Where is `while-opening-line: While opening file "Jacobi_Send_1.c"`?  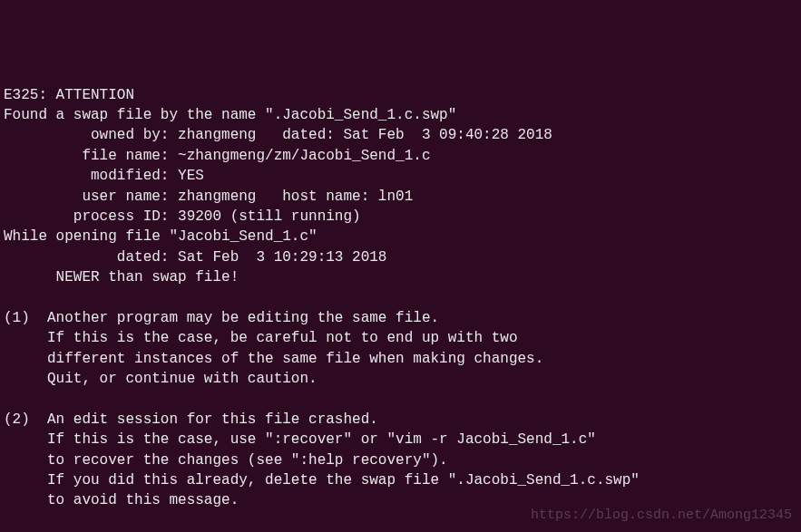
while-opening-line: While opening file "Jacobi_Send_1.c" is located at coordinates (161, 237).